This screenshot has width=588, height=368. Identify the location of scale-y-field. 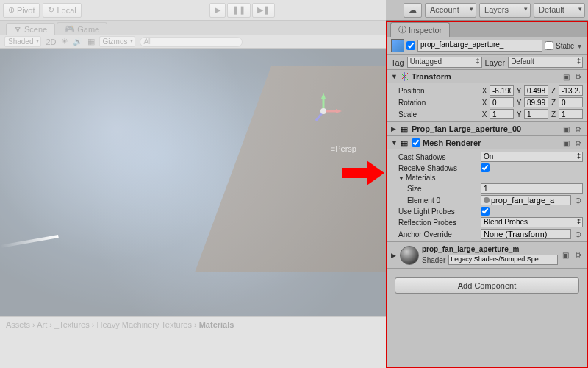
(537, 114).